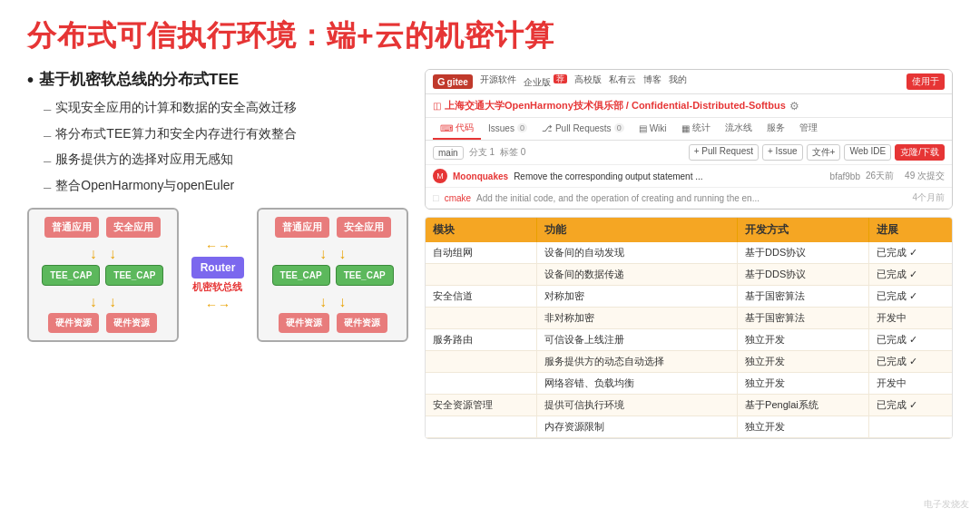 This screenshot has height=518, width=980. What do you see at coordinates (696, 129) in the screenshot?
I see `tab-stats: ▦ 统计` at bounding box center [696, 129].